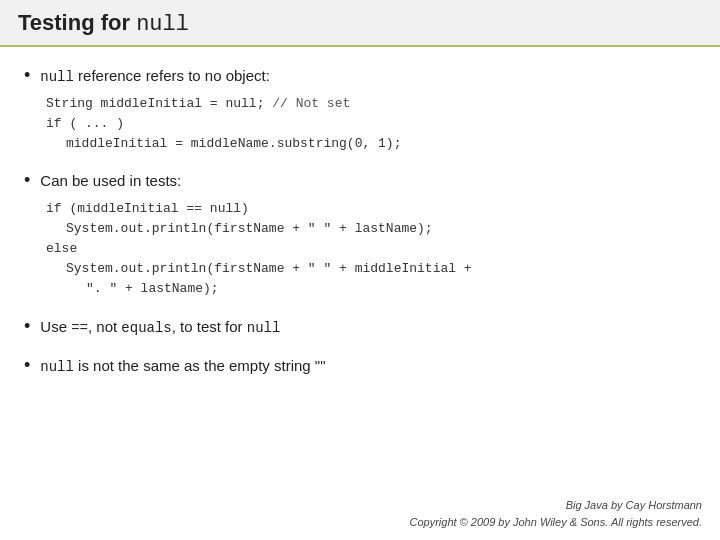  Describe the element at coordinates (360, 328) in the screenshot. I see `bullet-section-3: • Use ==, not equals, to test for null` at that location.